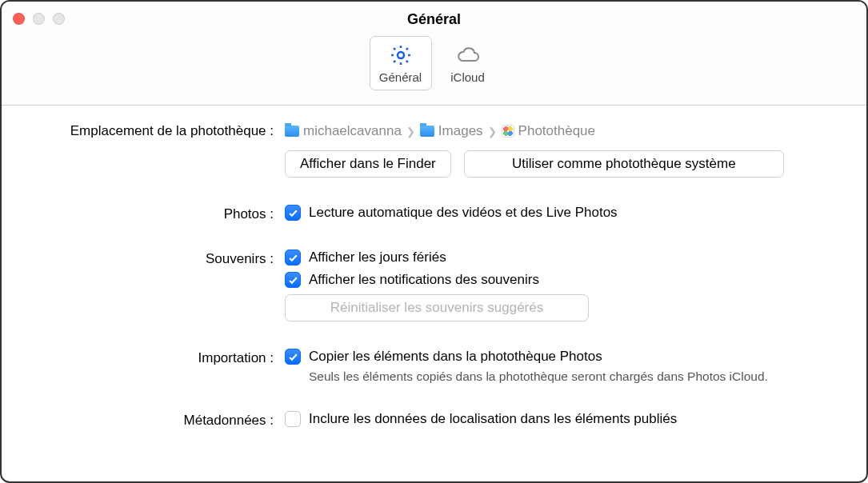  I want to click on show-holidays-label: Afficher les jours fériés, so click(378, 257).